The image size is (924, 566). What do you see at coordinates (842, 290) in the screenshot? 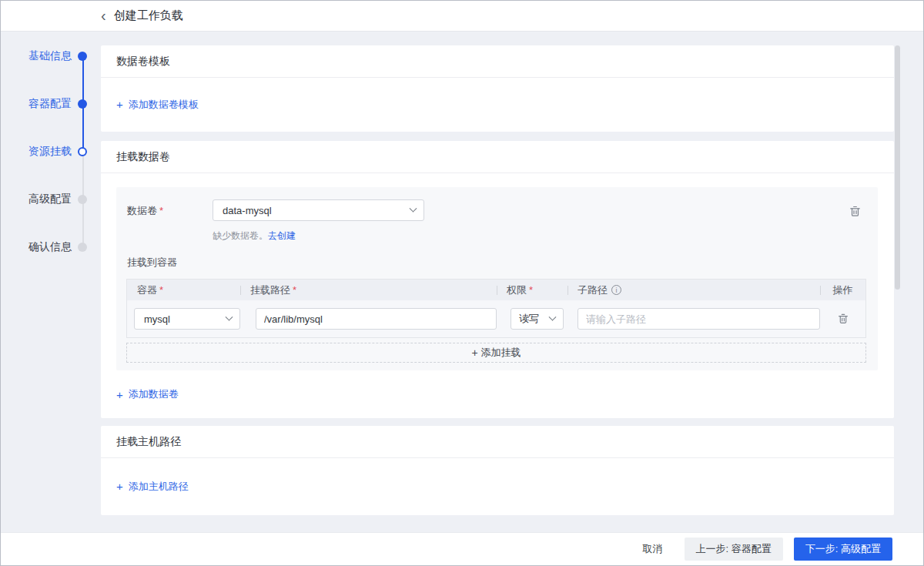
I see `col-action: 操作` at bounding box center [842, 290].